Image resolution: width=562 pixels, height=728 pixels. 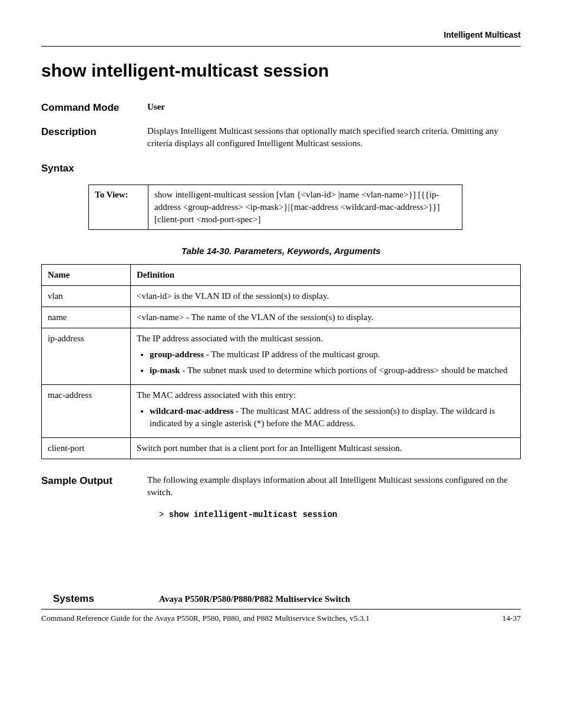 What do you see at coordinates (282, 275) in the screenshot?
I see `param-table-header-row: Name Definition` at bounding box center [282, 275].